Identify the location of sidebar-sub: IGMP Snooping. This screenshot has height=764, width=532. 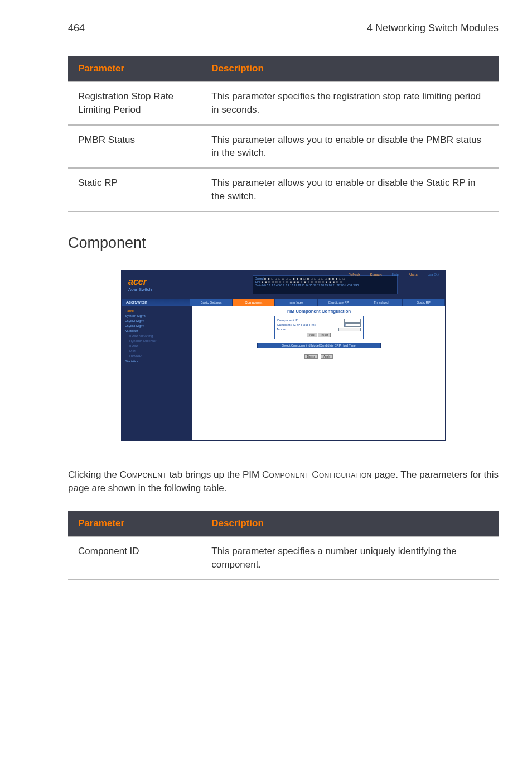
(157, 336).